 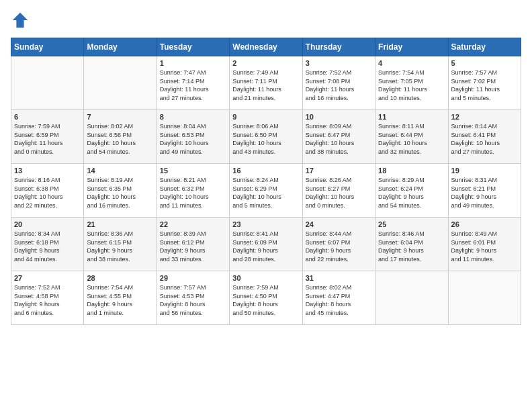 What do you see at coordinates (193, 171) in the screenshot?
I see `day-number: 15` at bounding box center [193, 171].